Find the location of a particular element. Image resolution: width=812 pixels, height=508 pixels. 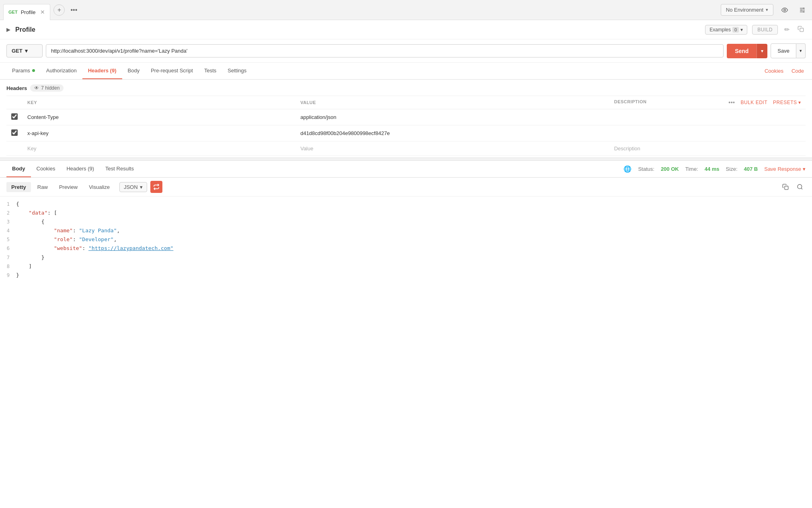

format-raw-label: Raw is located at coordinates (43, 187).